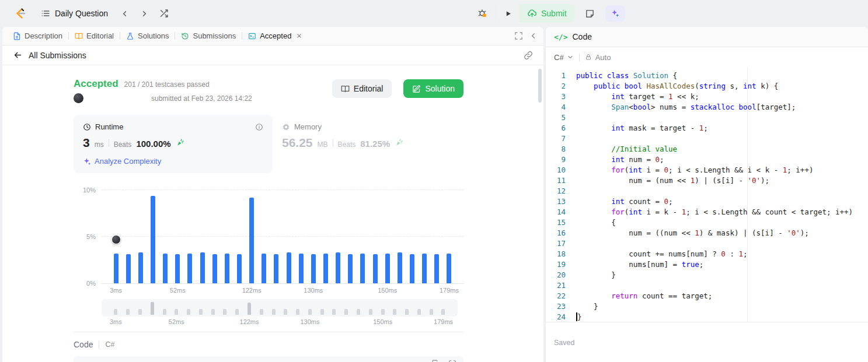  Describe the element at coordinates (707, 149) in the screenshot. I see `code-line: 8 //Initial value` at that location.